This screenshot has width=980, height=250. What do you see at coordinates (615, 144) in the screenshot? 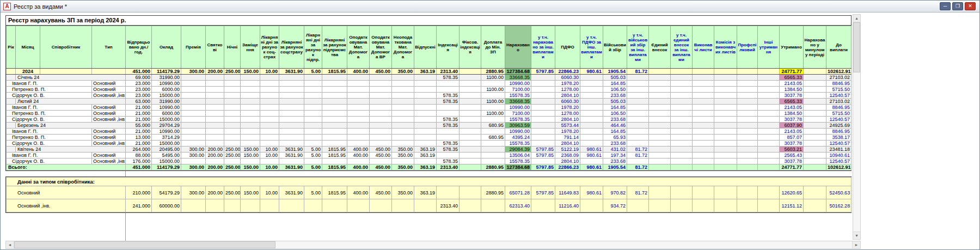
I see `cell-military-levy: 233.68` at bounding box center [615, 144].